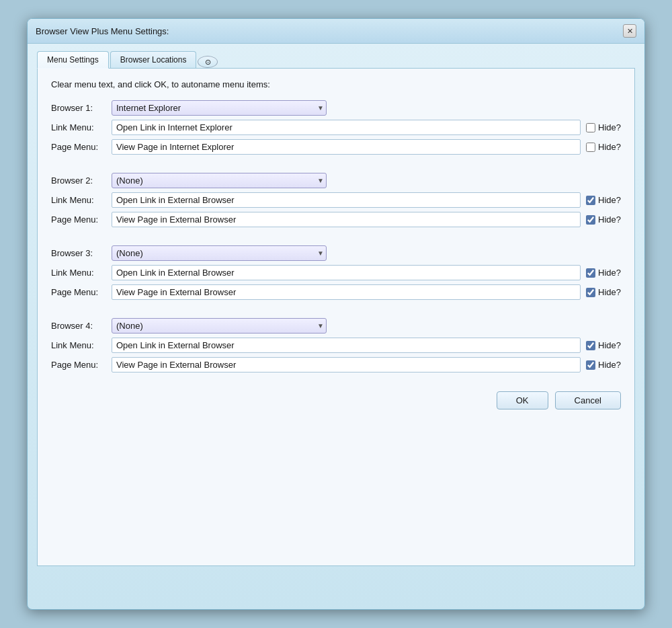 This screenshot has height=628, width=672. What do you see at coordinates (336, 85) in the screenshot?
I see `instruction-text: Clear menu text, and click OK, to autona…` at bounding box center [336, 85].